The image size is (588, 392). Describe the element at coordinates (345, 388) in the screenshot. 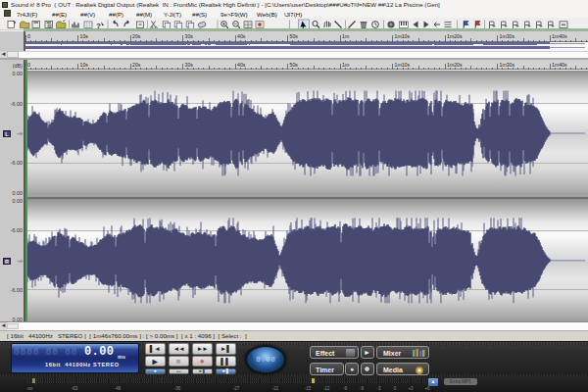

I see `svg-text: -9` at that location.